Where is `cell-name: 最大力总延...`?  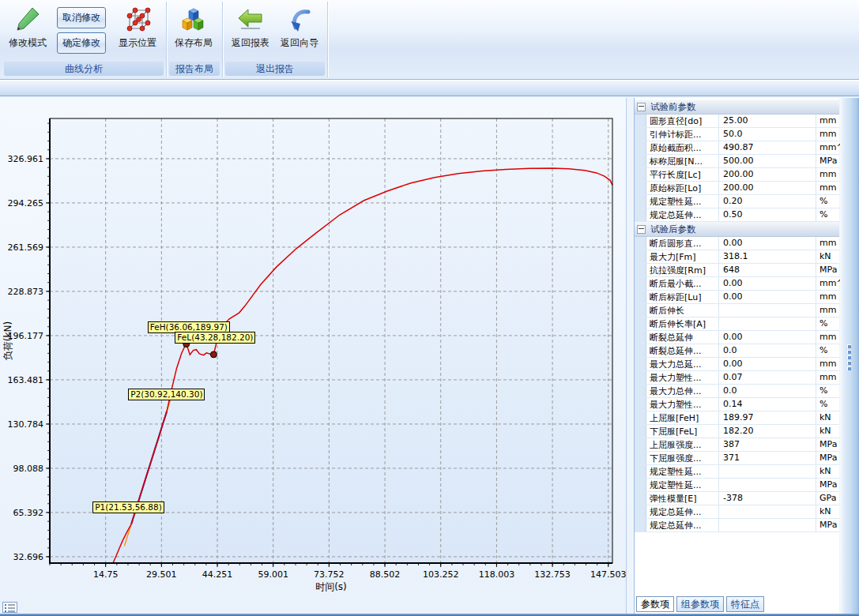 cell-name: 最大力总延... is located at coordinates (683, 364).